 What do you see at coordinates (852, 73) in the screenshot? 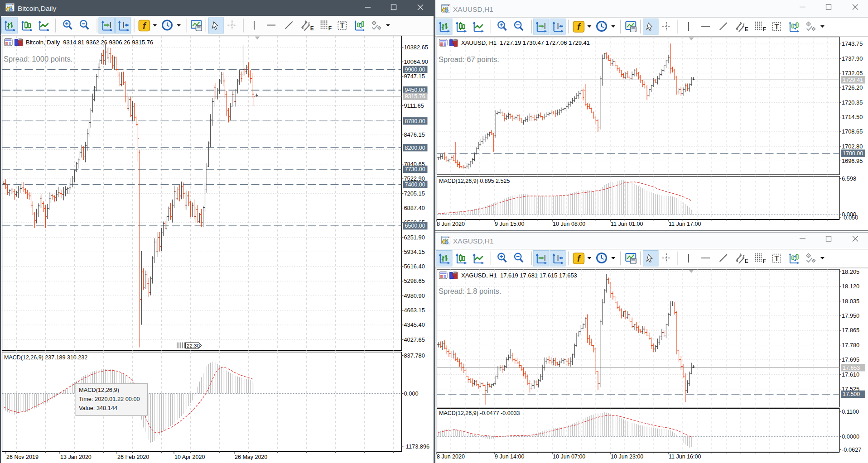
I see `svg-text: 1732.05` at bounding box center [852, 73].